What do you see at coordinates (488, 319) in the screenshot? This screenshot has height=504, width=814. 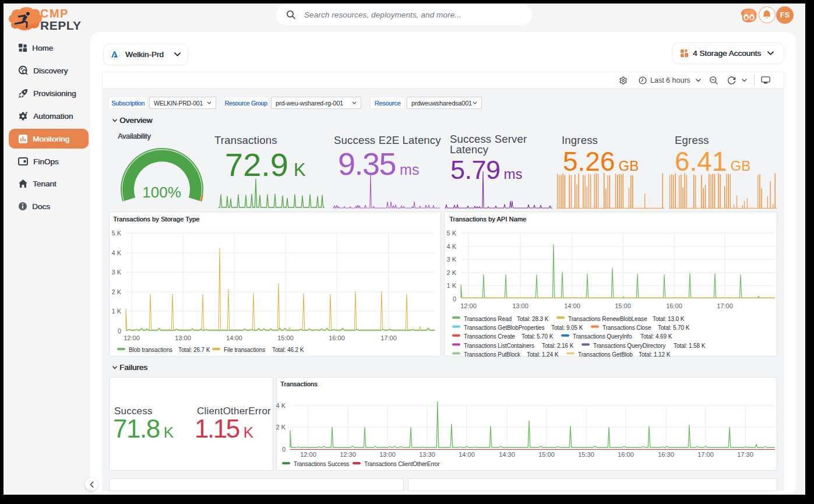 I see `svg-text: Transactions Read` at bounding box center [488, 319].